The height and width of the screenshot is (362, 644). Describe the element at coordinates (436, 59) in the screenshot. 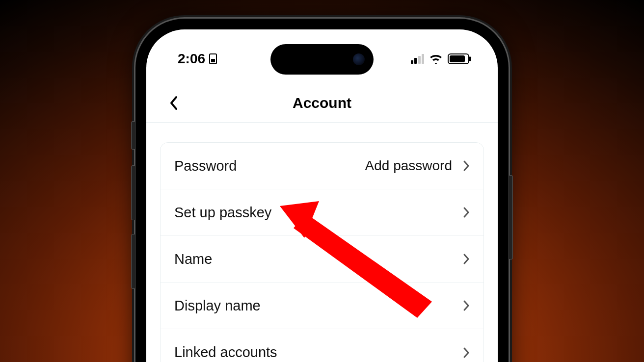

I see `wifi-icon` at that location.